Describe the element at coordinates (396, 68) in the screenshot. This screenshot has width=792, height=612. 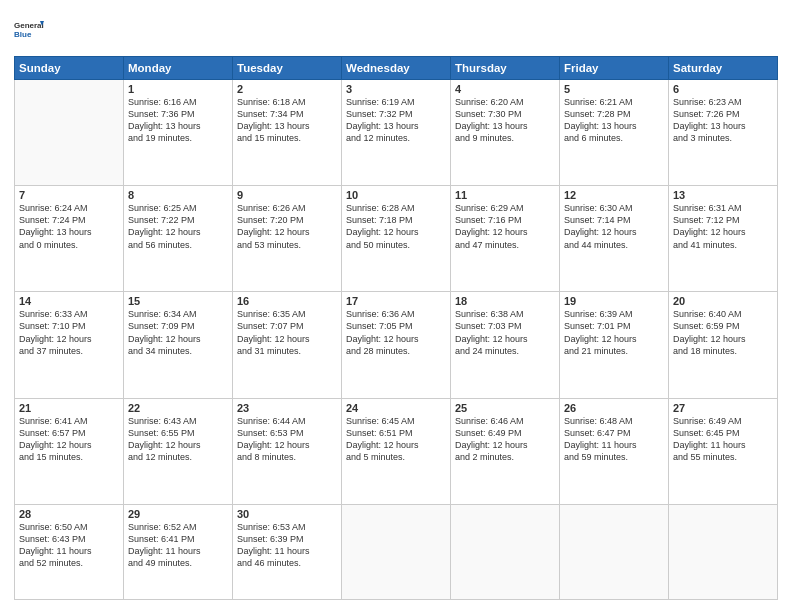
I see `col-header-wednesday: Wednesday` at that location.